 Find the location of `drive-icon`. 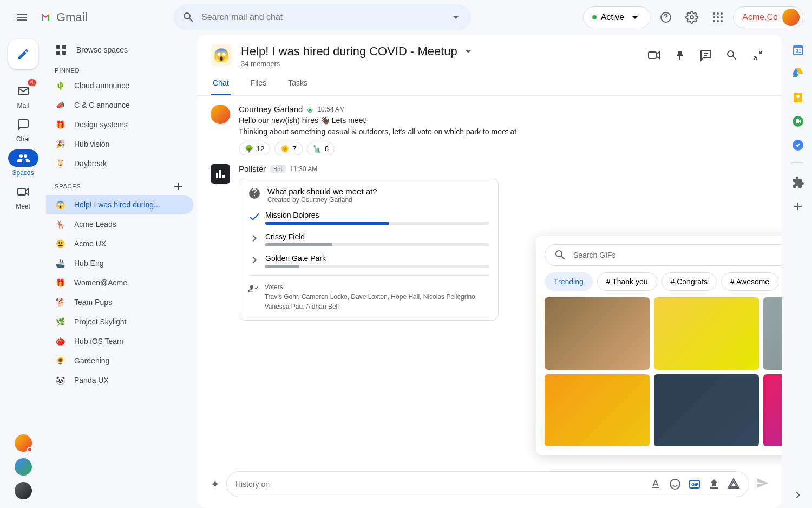

drive-icon is located at coordinates (734, 484).